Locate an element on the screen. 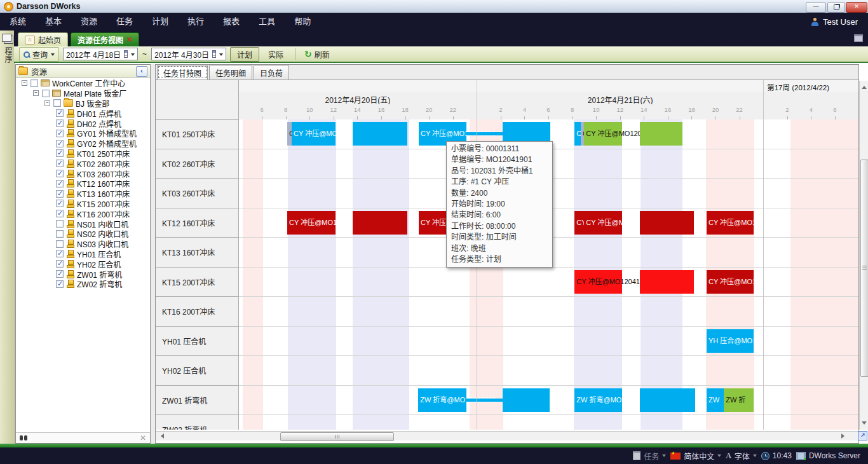 The image size is (868, 464). tree-node: −Metal Plate 钣金厂 is located at coordinates (83, 93).